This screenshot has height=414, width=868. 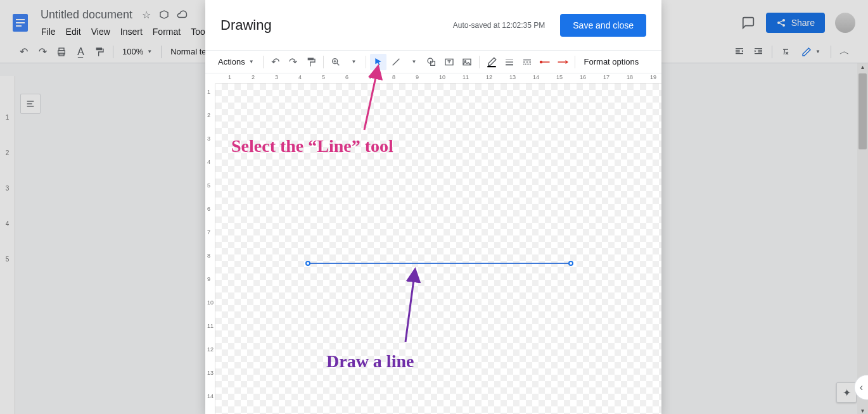 What do you see at coordinates (336, 62) in the screenshot?
I see `zoom-icon` at bounding box center [336, 62].